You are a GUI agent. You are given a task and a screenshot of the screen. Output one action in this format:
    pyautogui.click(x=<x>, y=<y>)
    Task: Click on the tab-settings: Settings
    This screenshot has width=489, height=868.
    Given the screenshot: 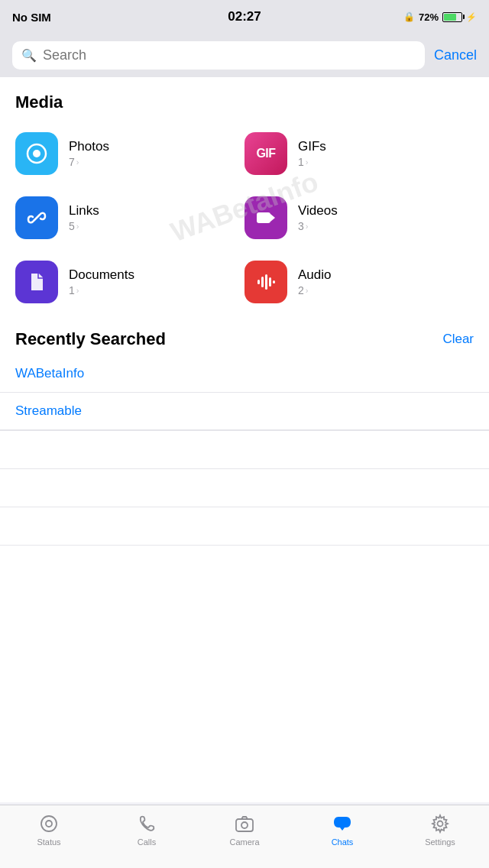 What is the action you would take?
    pyautogui.click(x=440, y=830)
    